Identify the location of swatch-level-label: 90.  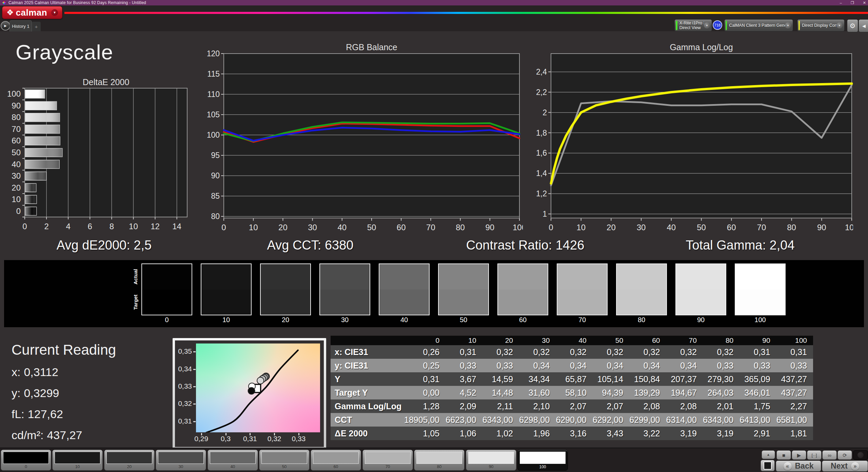
(701, 320).